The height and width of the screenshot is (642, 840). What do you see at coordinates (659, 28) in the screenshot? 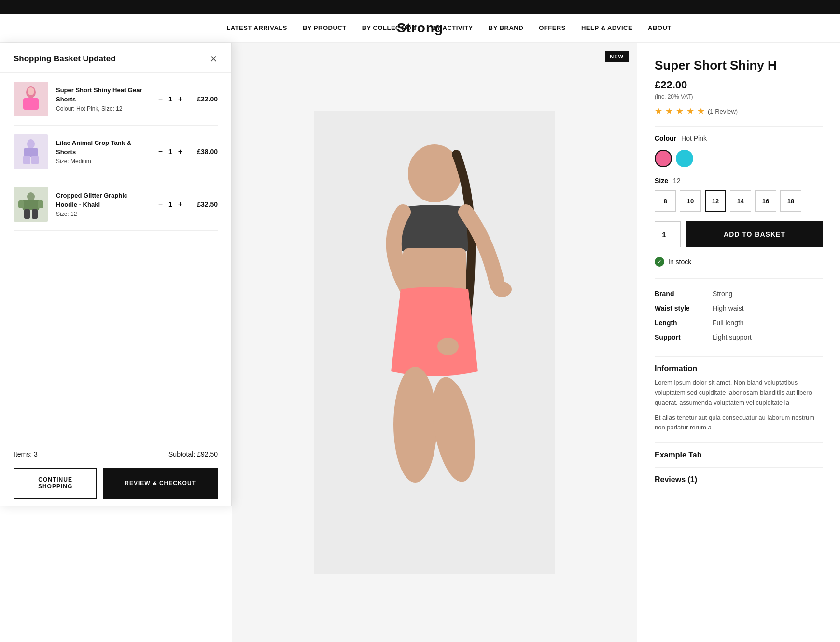
I see `nav-about: ABOUT` at bounding box center [659, 28].